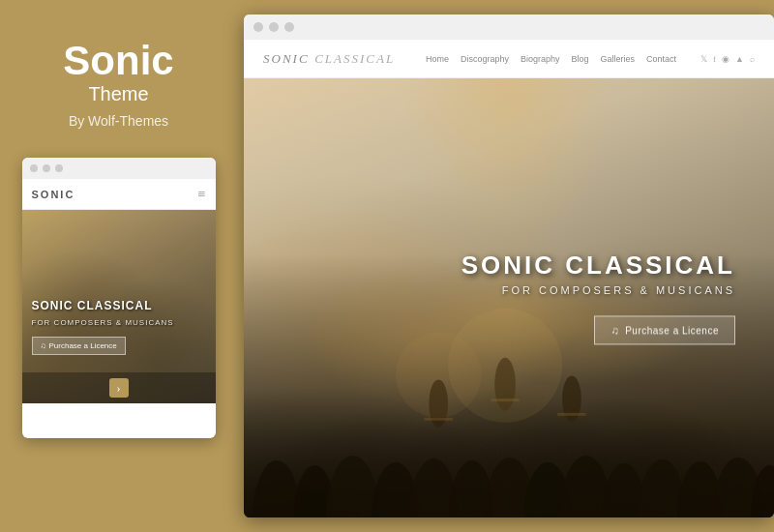  I want to click on theme-by: By Wolf-Themes, so click(118, 121).